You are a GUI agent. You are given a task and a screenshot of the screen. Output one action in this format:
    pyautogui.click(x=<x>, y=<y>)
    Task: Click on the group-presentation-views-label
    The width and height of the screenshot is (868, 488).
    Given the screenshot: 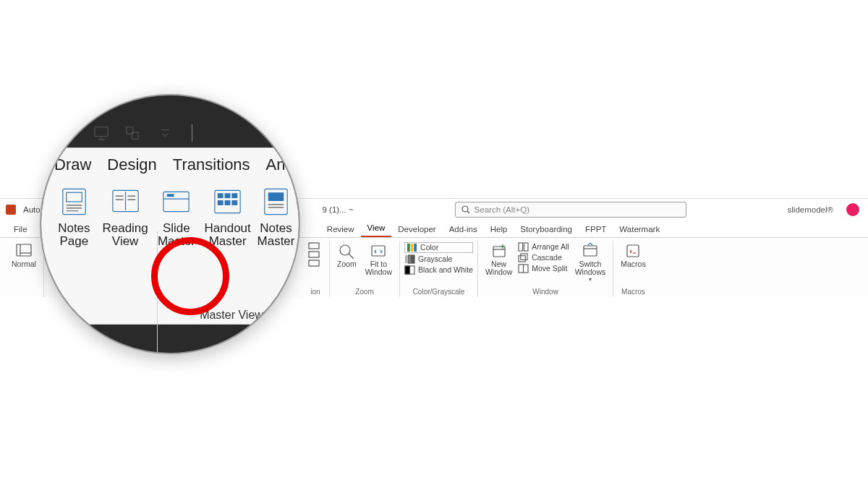 What is the action you would take?
    pyautogui.click(x=24, y=292)
    